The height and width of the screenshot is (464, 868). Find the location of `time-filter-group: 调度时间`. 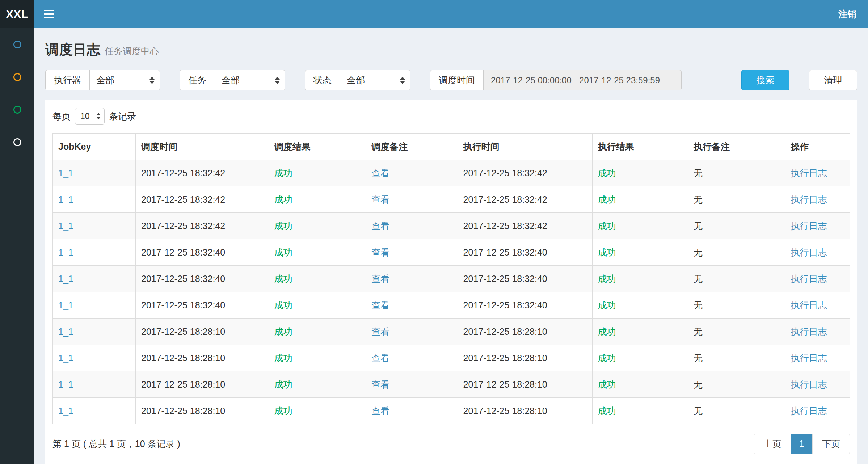

time-filter-group: 调度时间 is located at coordinates (556, 80).